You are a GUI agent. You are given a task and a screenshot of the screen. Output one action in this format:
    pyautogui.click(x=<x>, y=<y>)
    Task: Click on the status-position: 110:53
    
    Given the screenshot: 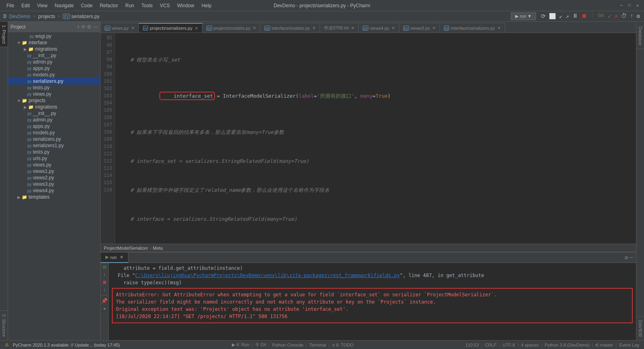 What is the action you would take?
    pyautogui.click(x=472, y=345)
    